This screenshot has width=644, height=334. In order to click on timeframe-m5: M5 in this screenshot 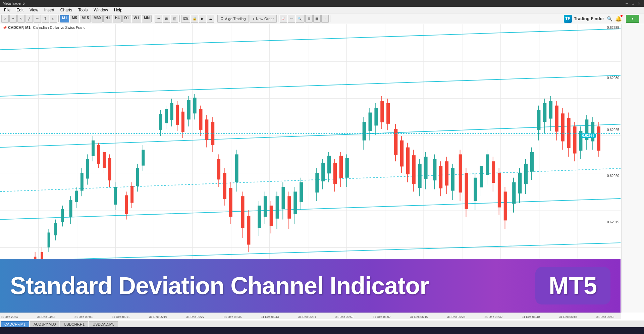, I will do `click(74, 19)`.